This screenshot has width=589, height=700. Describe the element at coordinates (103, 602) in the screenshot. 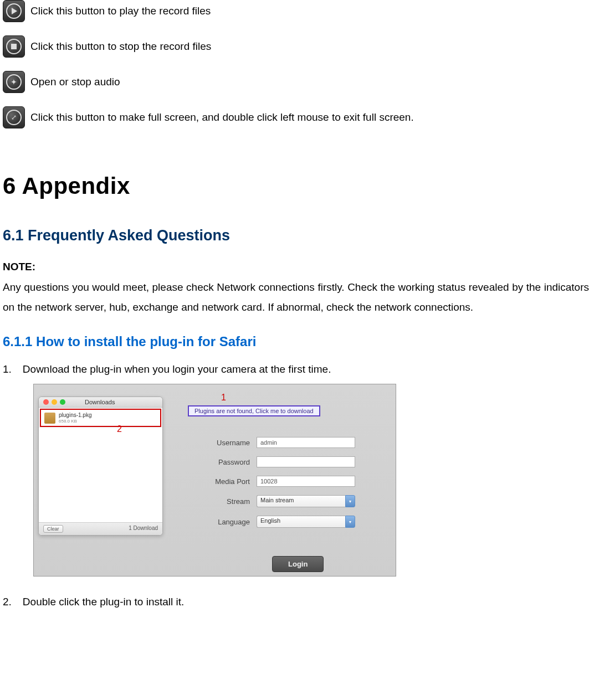

I see `step-2-text: Double click the plug-in to install it.` at that location.